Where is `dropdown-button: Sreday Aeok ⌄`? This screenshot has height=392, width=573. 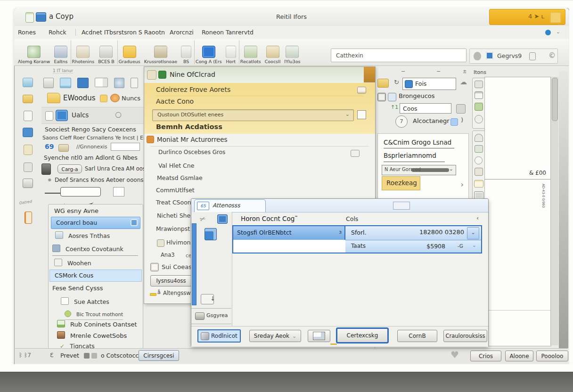 dropdown-button: Sreday Aeok ⌄ is located at coordinates (275, 336).